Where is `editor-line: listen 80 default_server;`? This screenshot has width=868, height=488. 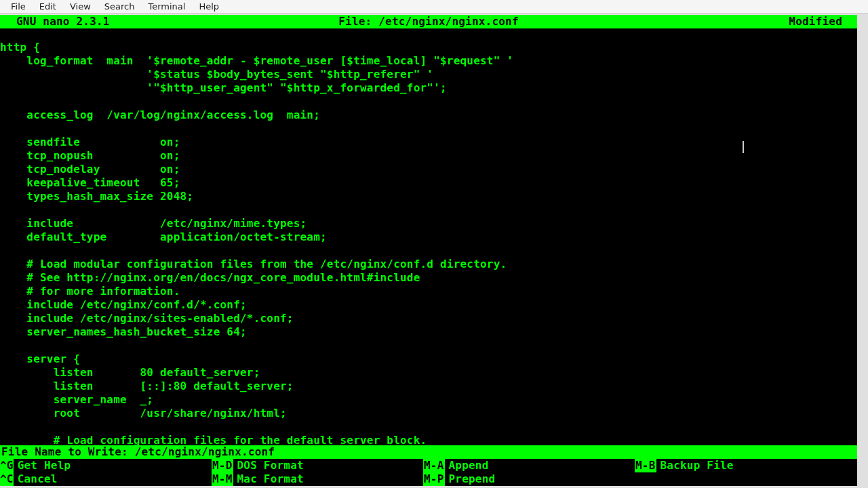
editor-line: listen 80 default_server; is located at coordinates (429, 373).